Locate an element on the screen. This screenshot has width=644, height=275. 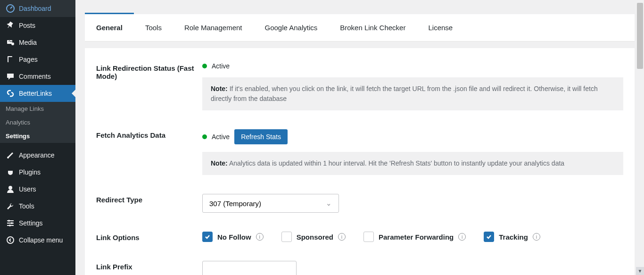
sidebar-item-users: Users is located at coordinates (38, 189).